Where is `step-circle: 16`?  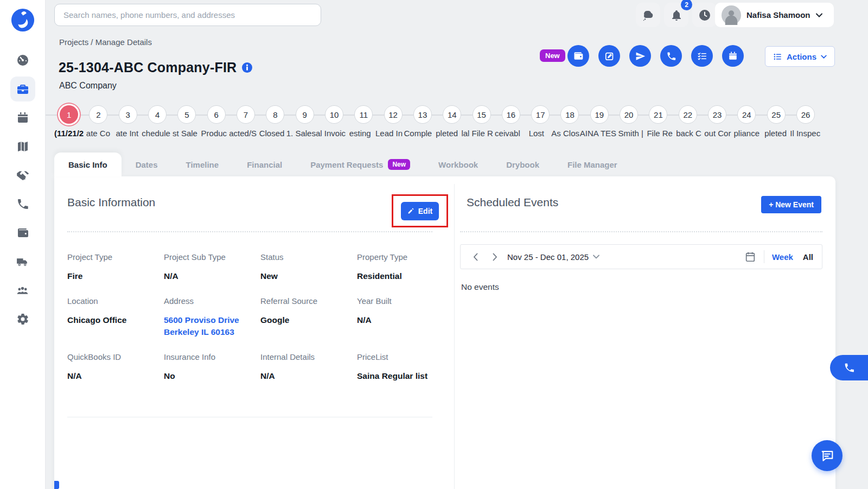
step-circle: 16 is located at coordinates (511, 115).